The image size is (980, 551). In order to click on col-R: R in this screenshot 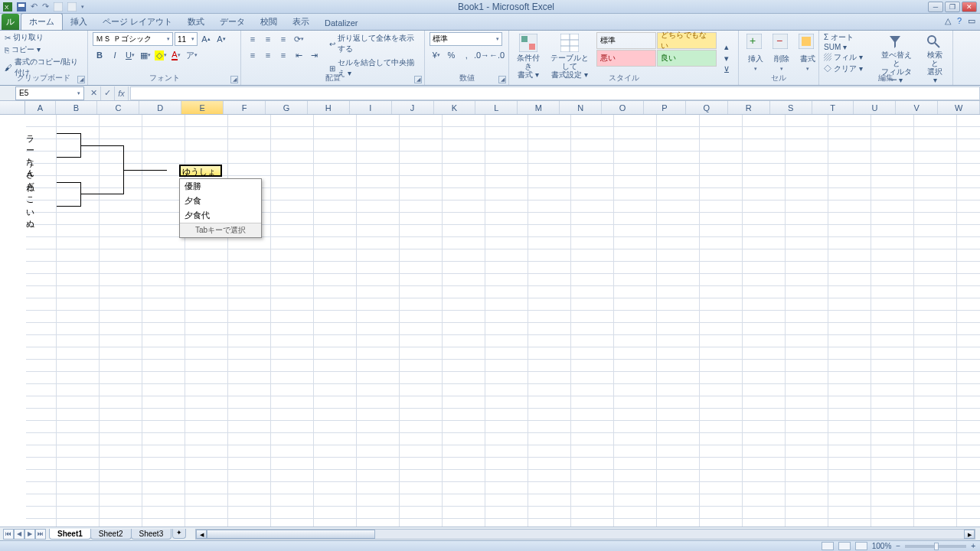, I will do `click(749, 107)`.